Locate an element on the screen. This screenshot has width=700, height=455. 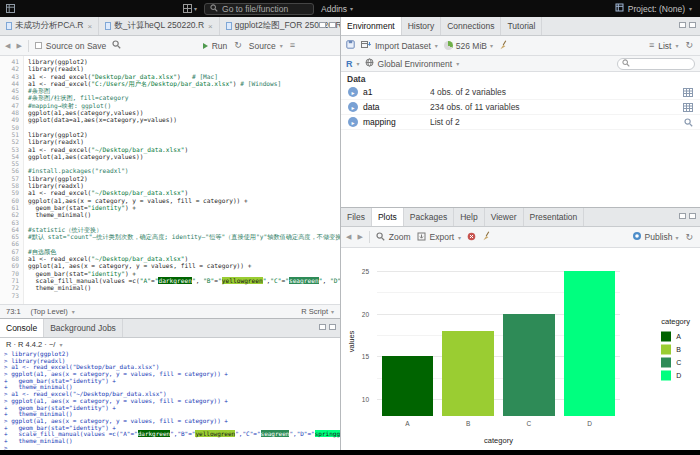
editor-tab: 未成功分析PCA.R× is located at coordinates (50, 26).